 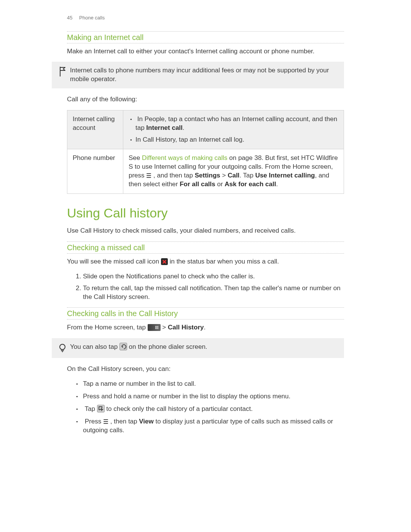 I want to click on row-label: Internet calling account, so click(x=95, y=130).